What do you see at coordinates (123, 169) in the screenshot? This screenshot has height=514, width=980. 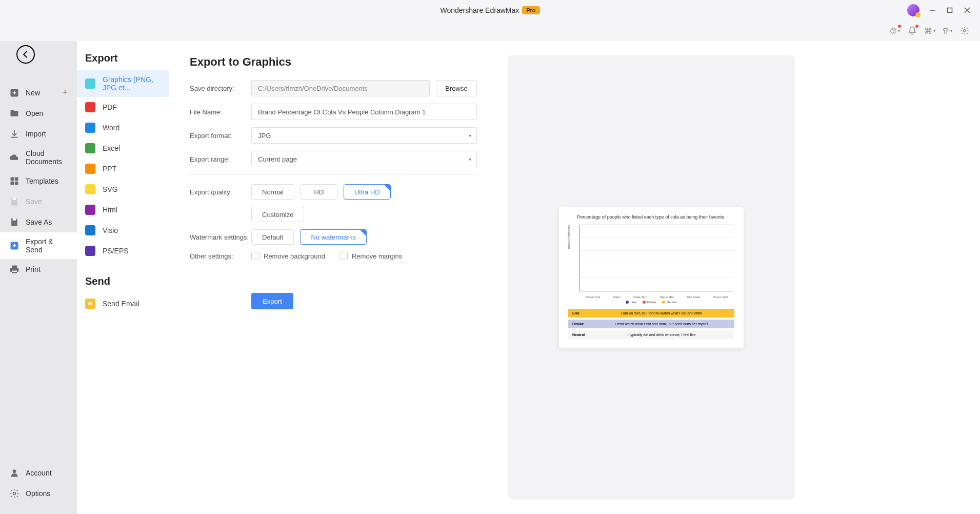 I see `export-format-ppt: PPT` at bounding box center [123, 169].